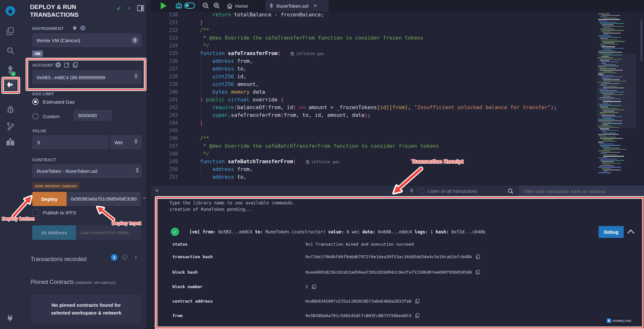 The image size is (644, 329). What do you see at coordinates (206, 6) in the screenshot?
I see `zoom-out-icon` at bounding box center [206, 6].